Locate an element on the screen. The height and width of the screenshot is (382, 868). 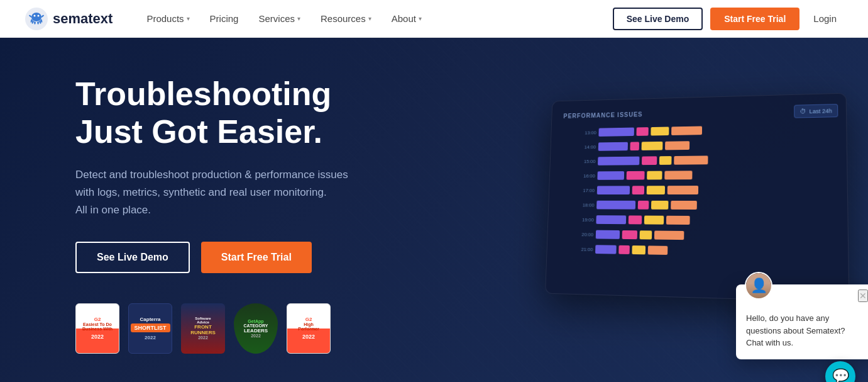
badge-capterra: Capterra SHORTLIST 2022 is located at coordinates (150, 329).